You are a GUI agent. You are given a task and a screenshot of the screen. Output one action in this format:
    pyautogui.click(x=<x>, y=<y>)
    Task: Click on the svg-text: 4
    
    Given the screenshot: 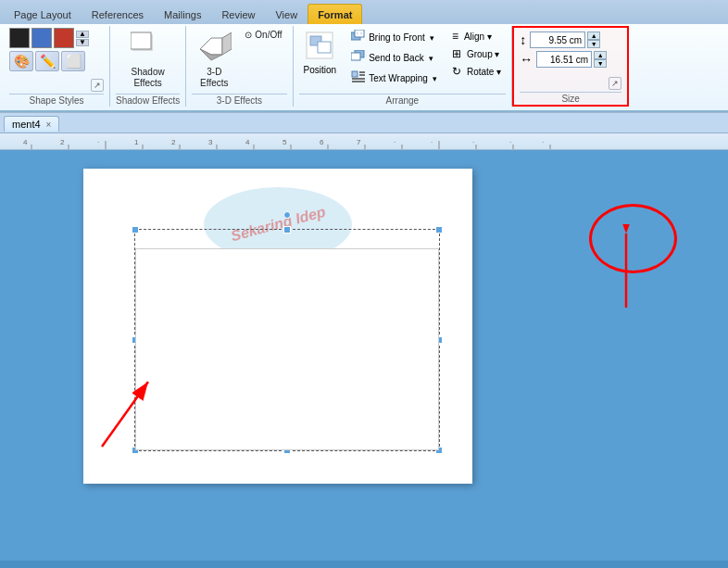 What is the action you would take?
    pyautogui.click(x=26, y=143)
    